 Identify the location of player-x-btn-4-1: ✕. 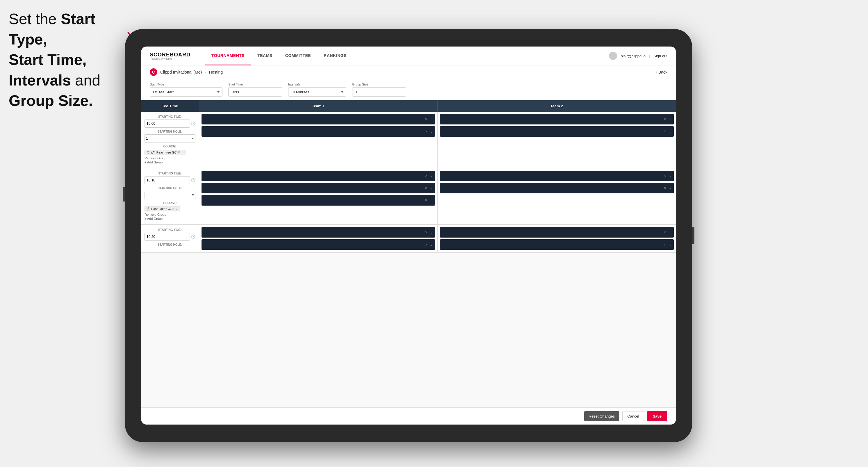
(665, 176).